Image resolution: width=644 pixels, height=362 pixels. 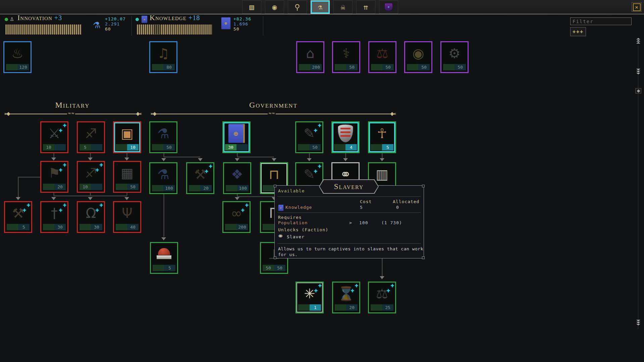 I want to click on faction-banner-icon: ✦, so click(x=388, y=7).